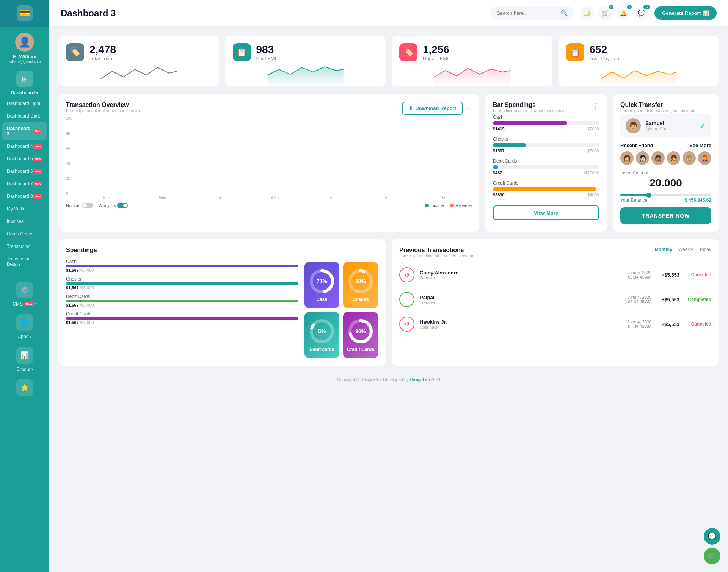 The image size is (728, 572). Describe the element at coordinates (546, 213) in the screenshot. I see `view-more-button: View More` at that location.